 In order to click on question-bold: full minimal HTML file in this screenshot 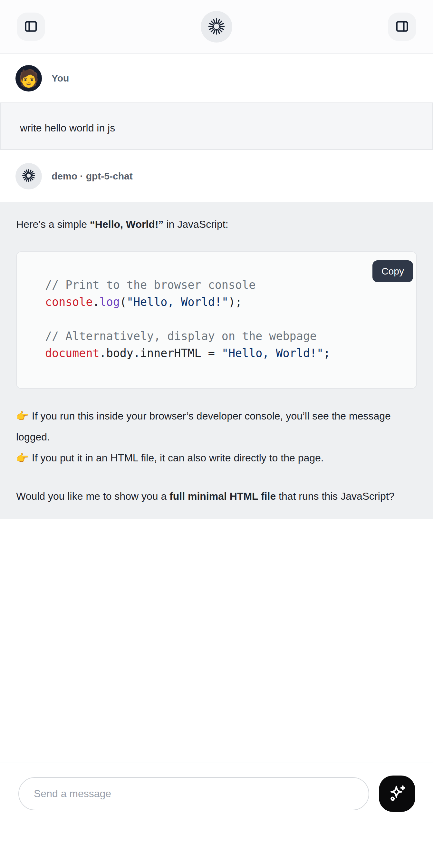, I will do `click(222, 496)`.